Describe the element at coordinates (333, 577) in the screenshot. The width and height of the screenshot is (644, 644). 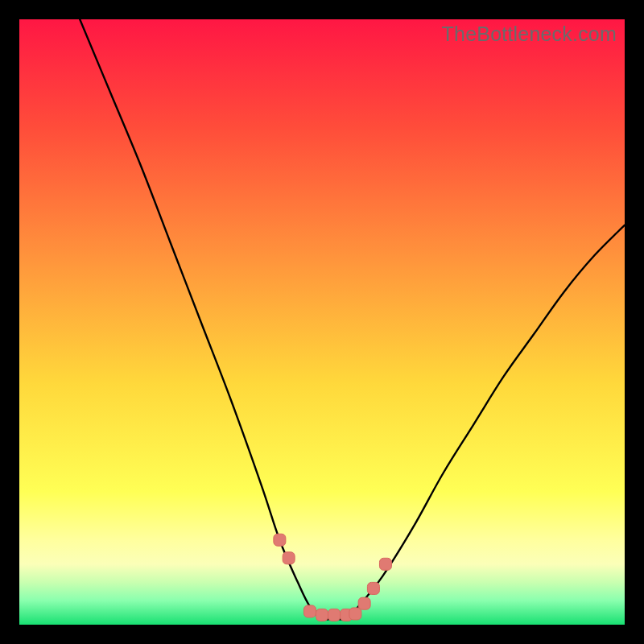
I see `highlight-markers` at that location.